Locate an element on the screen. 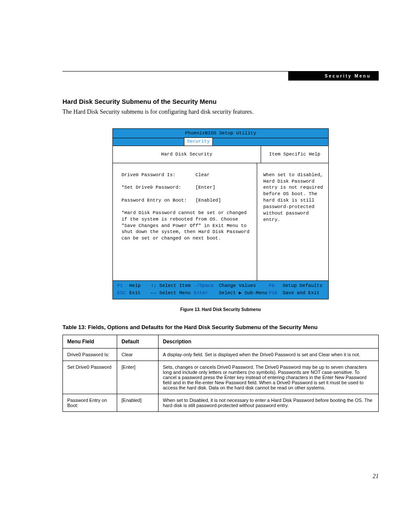 Image resolution: width=411 pixels, height=532 pixels. bios-field-set-drive0-password: *Set Drive0 Password: [Enter] is located at coordinates (187, 188).